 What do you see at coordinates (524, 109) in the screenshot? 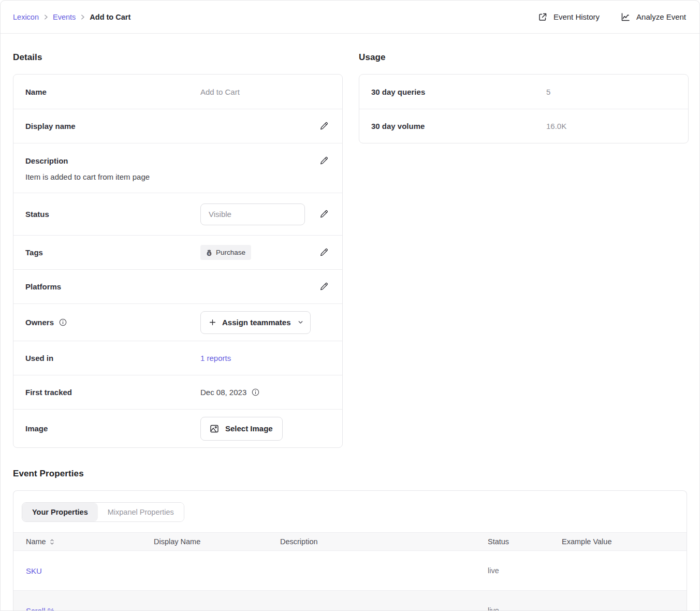
I see `usage-card: 30 day queries 5 30 day volume 16.0K` at bounding box center [524, 109].